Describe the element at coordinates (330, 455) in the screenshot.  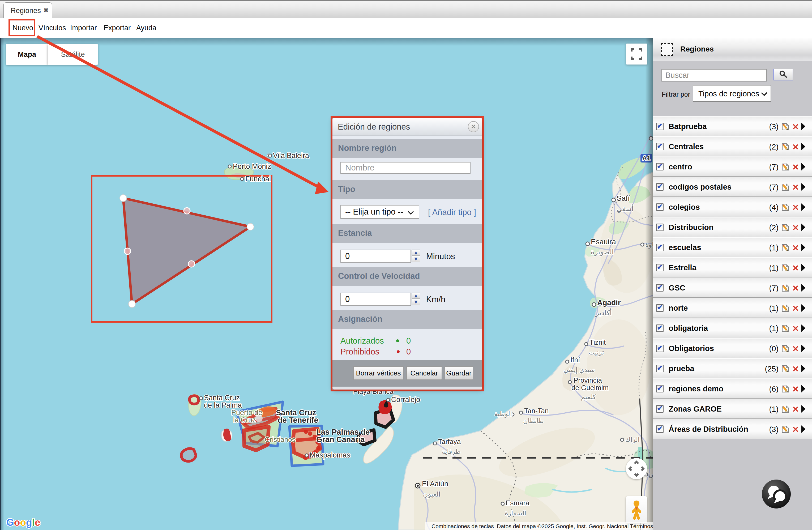
I see `svg-text: Maspalomas` at that location.